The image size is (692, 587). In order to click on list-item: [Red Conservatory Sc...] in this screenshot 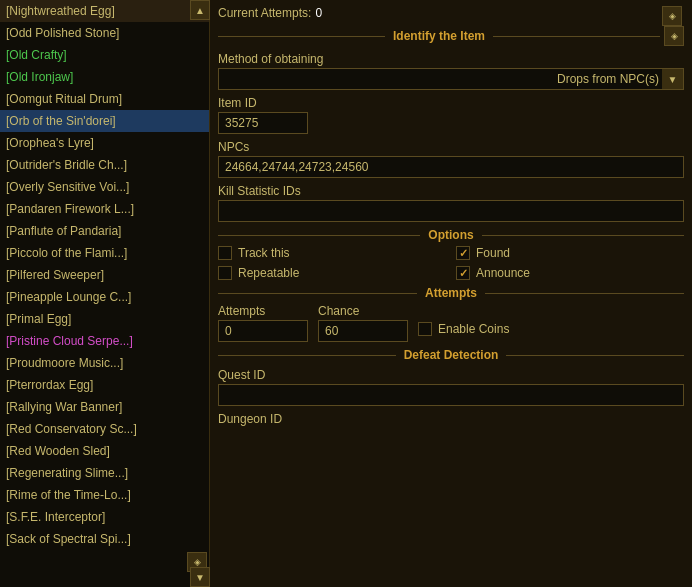, I will do `click(104, 429)`.